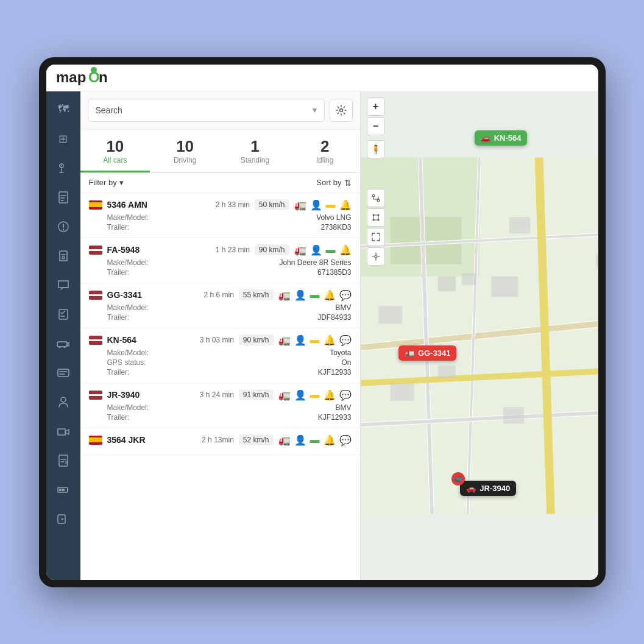 The height and width of the screenshot is (644, 644). I want to click on driving-count: 10, so click(185, 146).